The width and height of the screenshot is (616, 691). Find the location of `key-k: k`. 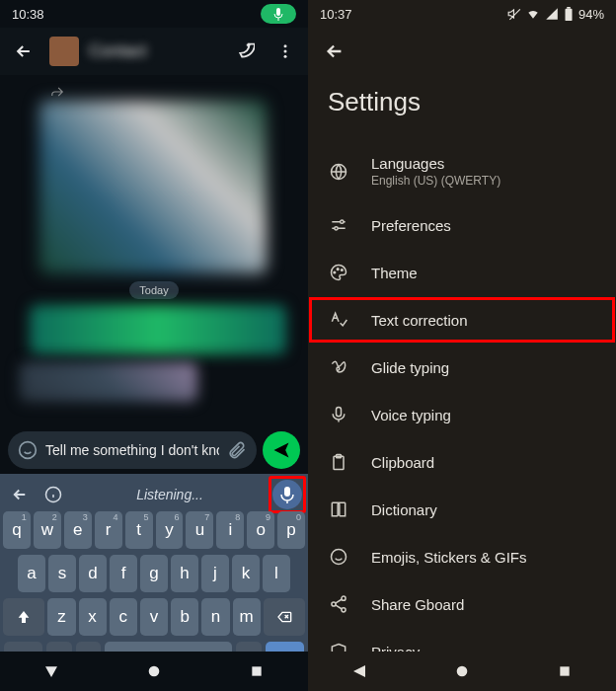

key-k: k is located at coordinates (246, 574).